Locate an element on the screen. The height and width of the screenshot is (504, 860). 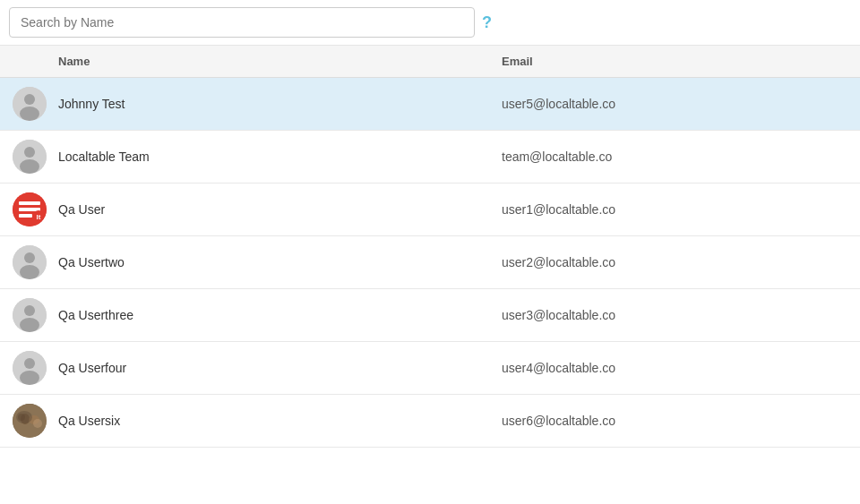
table-row: Localtable Teamteam@localtable.co is located at coordinates (430, 158).